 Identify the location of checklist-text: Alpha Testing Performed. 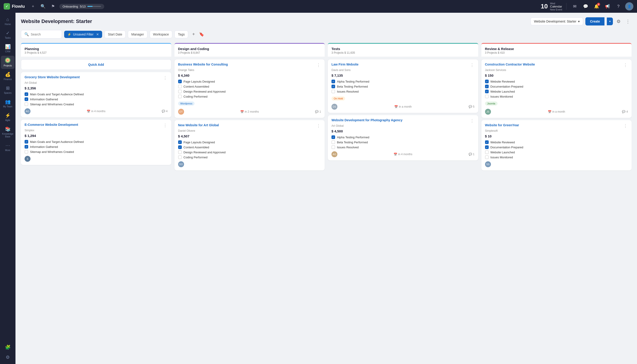
(353, 137).